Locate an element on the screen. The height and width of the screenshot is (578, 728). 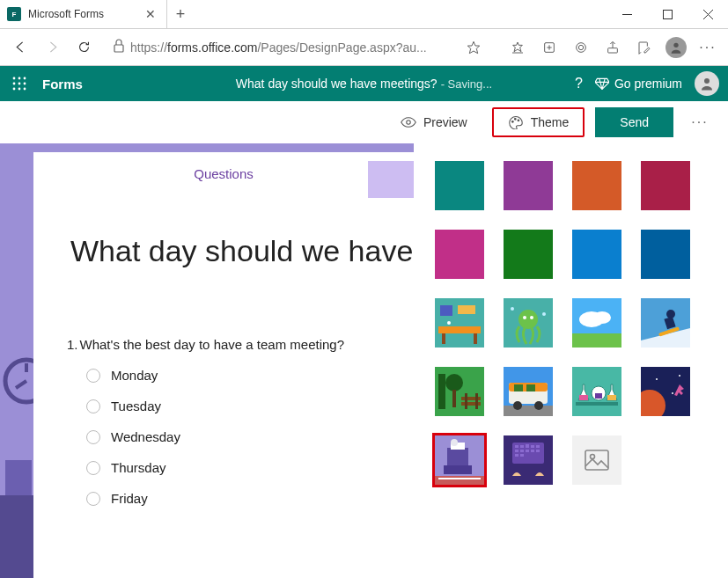
option-friday: Friday is located at coordinates (250, 498).